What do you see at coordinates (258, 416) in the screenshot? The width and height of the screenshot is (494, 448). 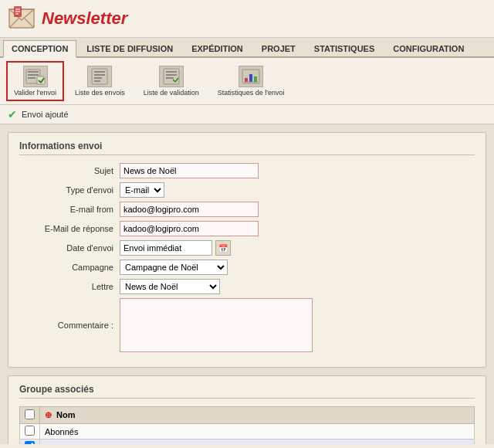 I see `col-nom: ⊕ Nom` at bounding box center [258, 416].